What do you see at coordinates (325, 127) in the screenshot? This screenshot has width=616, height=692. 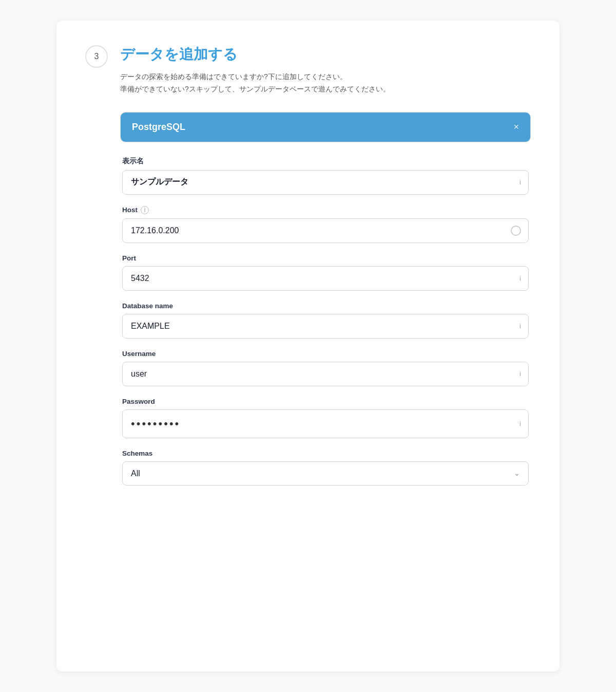 I see `db-card: PostgreSQL ×` at bounding box center [325, 127].